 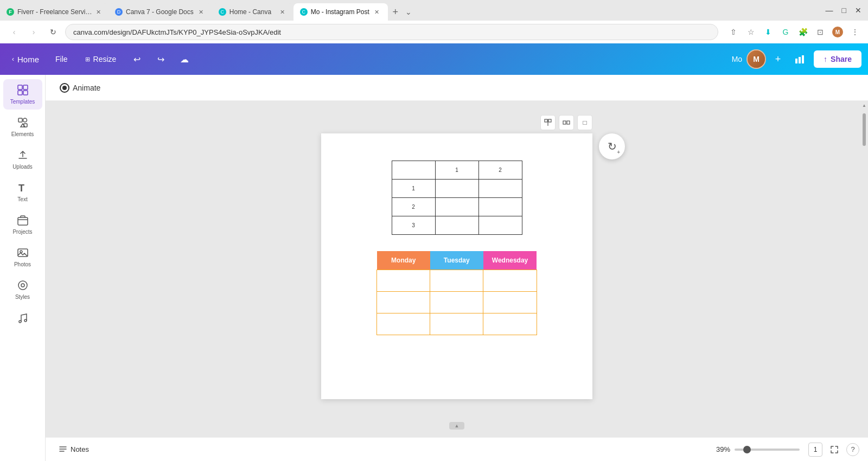 I want to click on uploads-icon, so click(x=23, y=155).